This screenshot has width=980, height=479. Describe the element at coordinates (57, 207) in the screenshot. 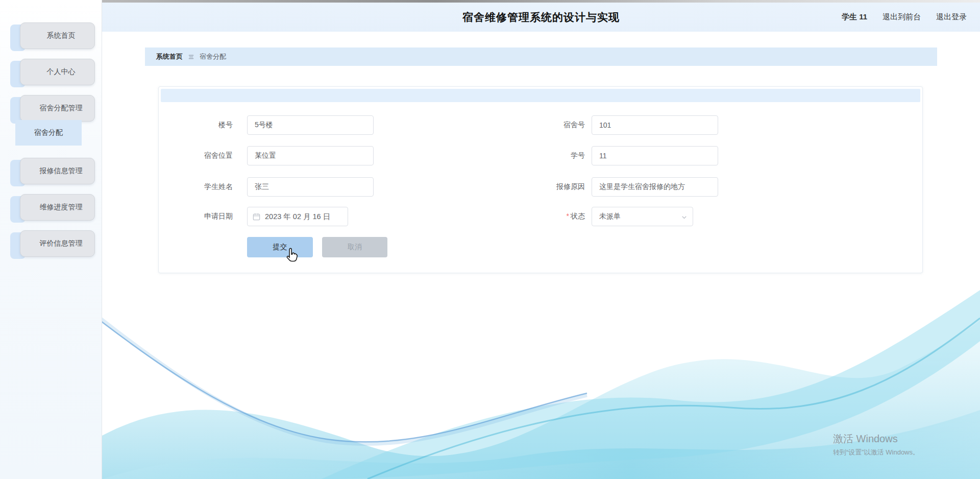

I see `sidebar-item-label: 维修进度管理` at that location.